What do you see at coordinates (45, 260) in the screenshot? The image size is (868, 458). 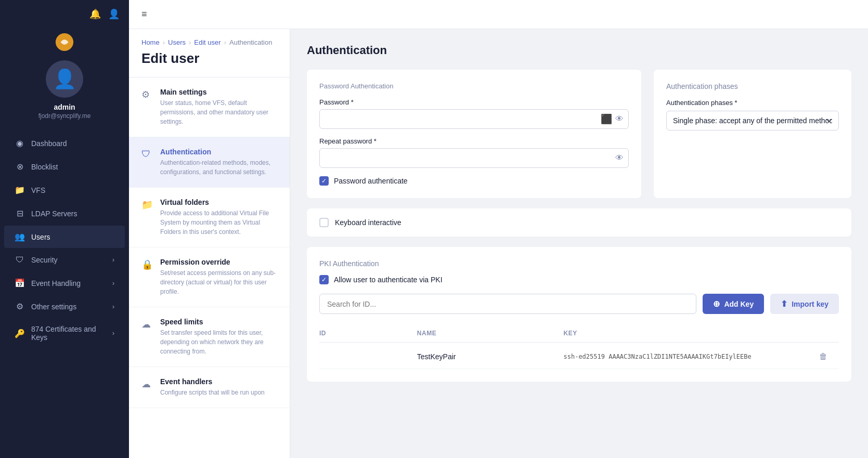 I see `sidebar-item-label: Security` at bounding box center [45, 260].